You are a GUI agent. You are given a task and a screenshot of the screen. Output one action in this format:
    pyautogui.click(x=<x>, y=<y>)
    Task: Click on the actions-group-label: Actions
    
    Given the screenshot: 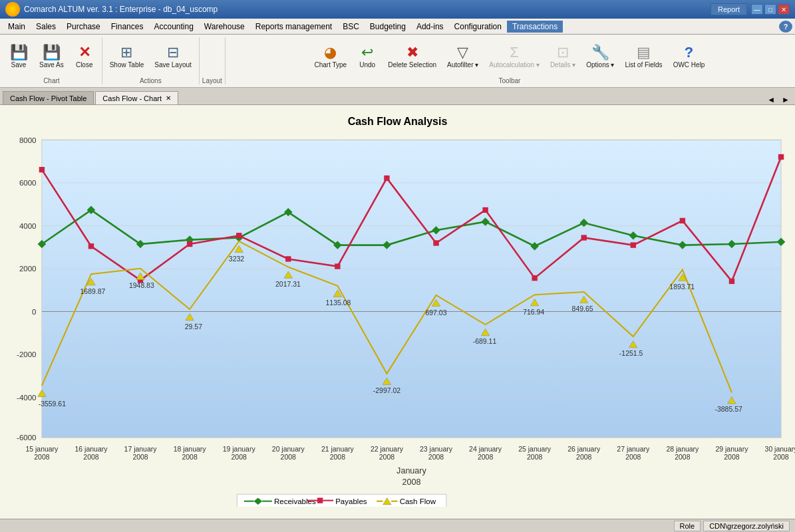 What is the action you would take?
    pyautogui.click(x=150, y=81)
    